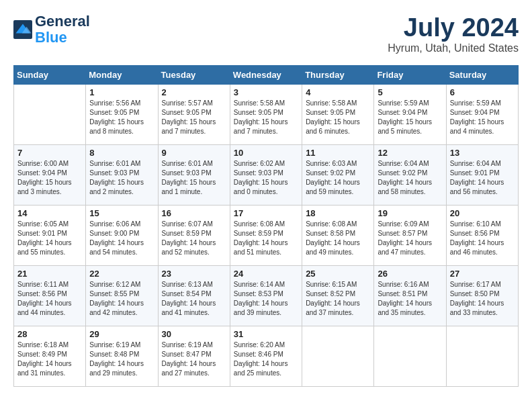 This screenshot has height=411, width=532. Describe the element at coordinates (122, 299) in the screenshot. I see `day-info: Sunrise: 6:12 AM Sunset: 8:55 PM Dayligh…` at that location.